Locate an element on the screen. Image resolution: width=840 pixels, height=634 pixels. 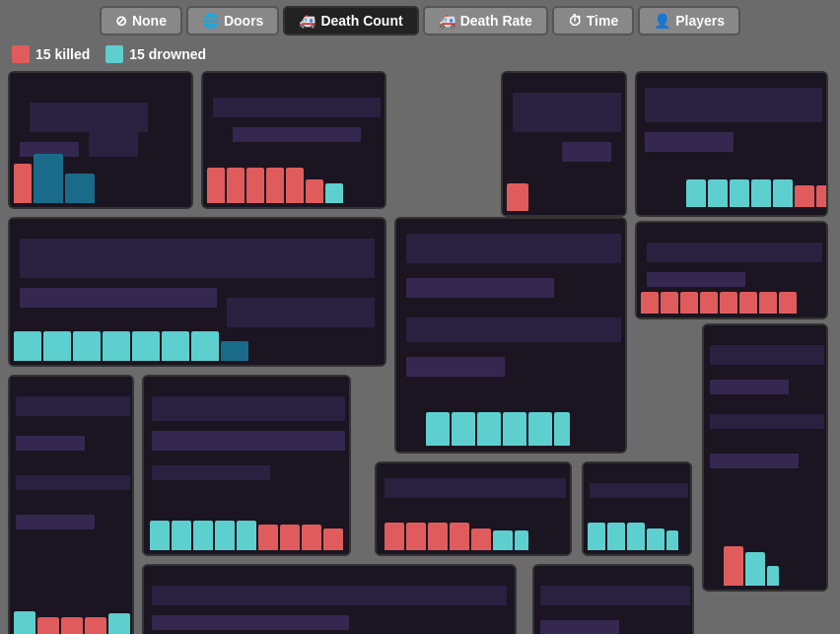
legend-drowned: 15 drowned is located at coordinates (156, 54).